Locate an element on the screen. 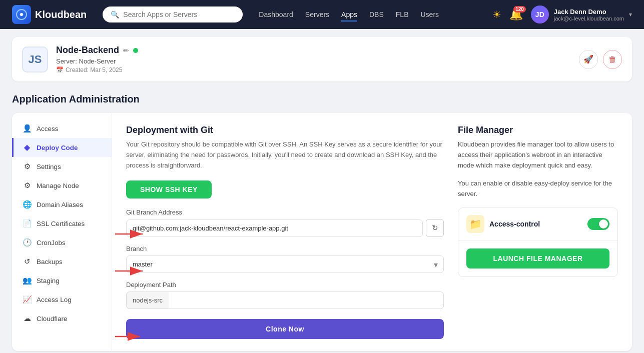 The width and height of the screenshot is (644, 353). deploy-panel-title: Deployment with Git is located at coordinates (285, 130).